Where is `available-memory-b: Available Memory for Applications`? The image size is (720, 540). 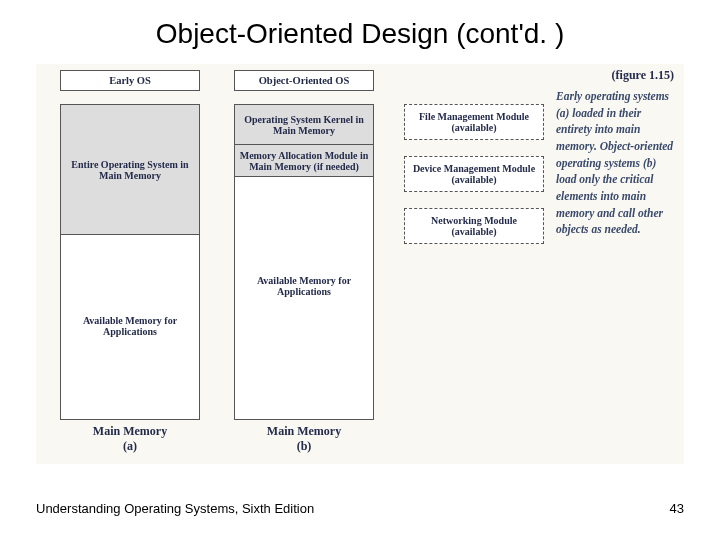
available-memory-b: Available Memory for Applications is located at coordinates (304, 286).